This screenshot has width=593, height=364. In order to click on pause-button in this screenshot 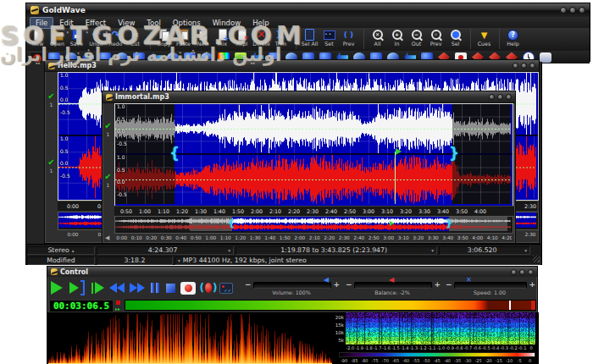, I will do `click(155, 288)`.